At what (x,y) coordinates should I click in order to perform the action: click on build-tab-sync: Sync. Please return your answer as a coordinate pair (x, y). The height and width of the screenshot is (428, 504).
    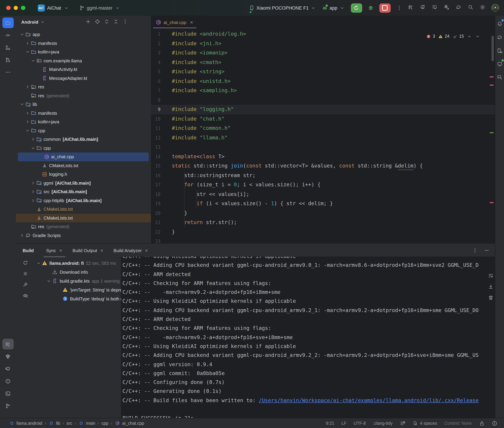
    Looking at the image, I should click on (54, 250).